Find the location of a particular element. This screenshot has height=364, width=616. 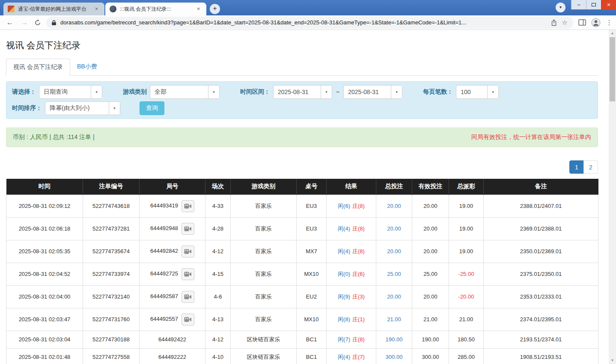

result-banker: 庄(8) is located at coordinates (359, 228).